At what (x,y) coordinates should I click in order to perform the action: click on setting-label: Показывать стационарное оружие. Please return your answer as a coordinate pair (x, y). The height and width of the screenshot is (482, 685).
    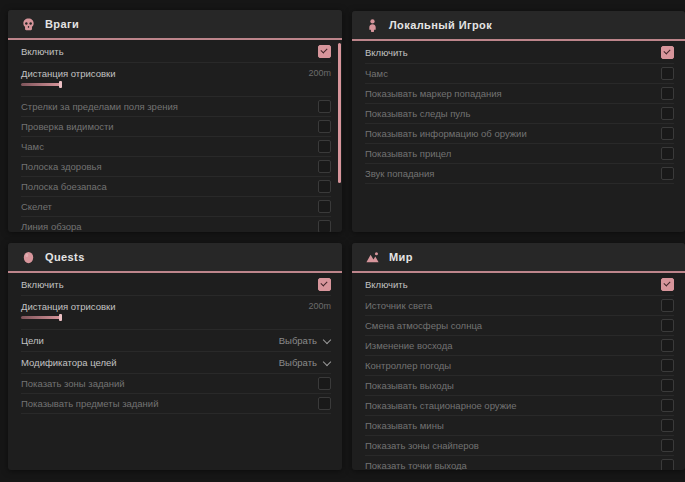
    Looking at the image, I should click on (441, 406).